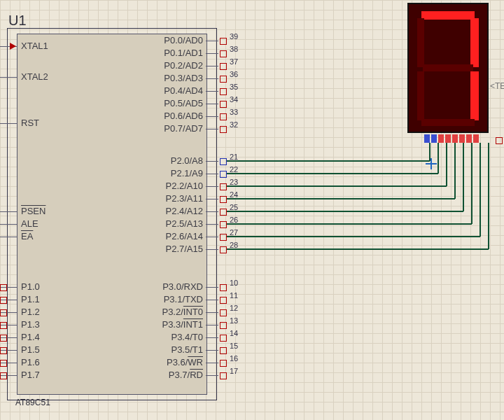 The image size is (504, 420). Describe the element at coordinates (31, 375) in the screenshot. I see `left-pin-label: P1.7` at that location.